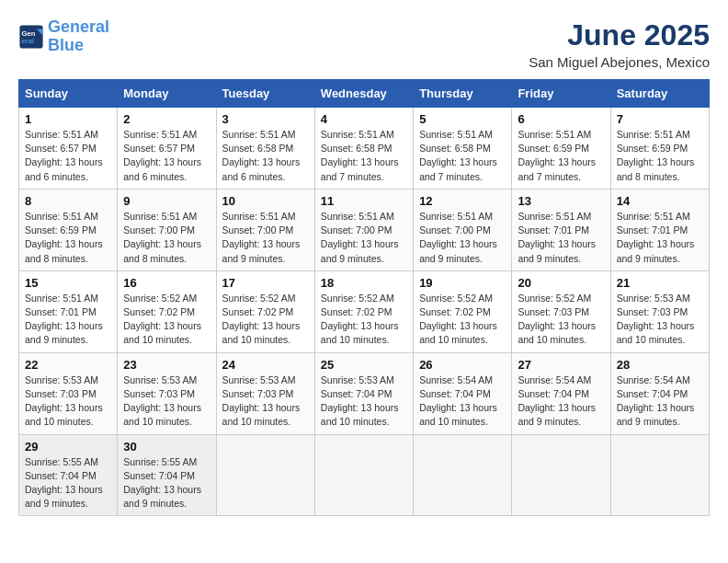 The height and width of the screenshot is (563, 728). What do you see at coordinates (561, 311) in the screenshot?
I see `calendar-cell-day-20: 20Sunrise: 5:52 AMSunset: 7:03 PMDayligh…` at bounding box center [561, 311].